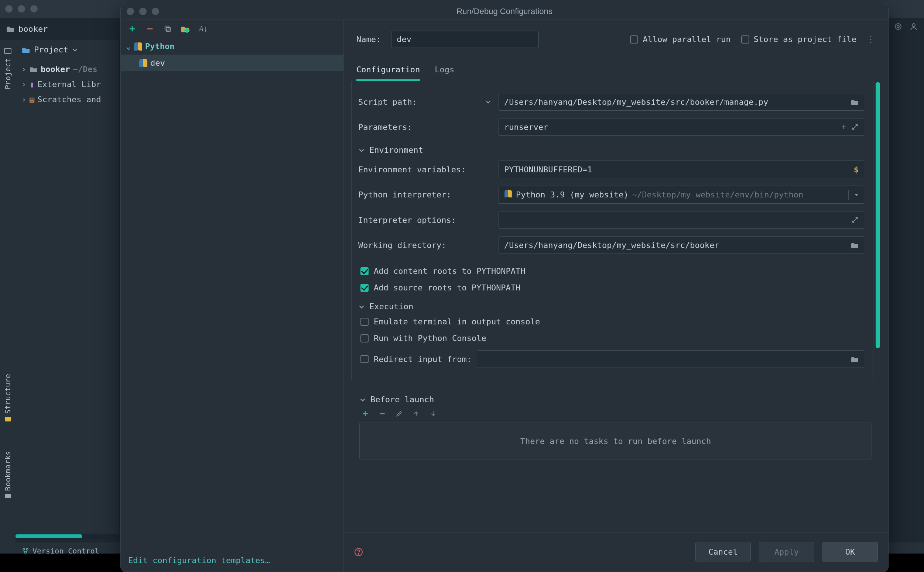 The height and width of the screenshot is (572, 924). Describe the element at coordinates (232, 560) in the screenshot. I see `edit-templates-link: Edit configuration templates…` at that location.